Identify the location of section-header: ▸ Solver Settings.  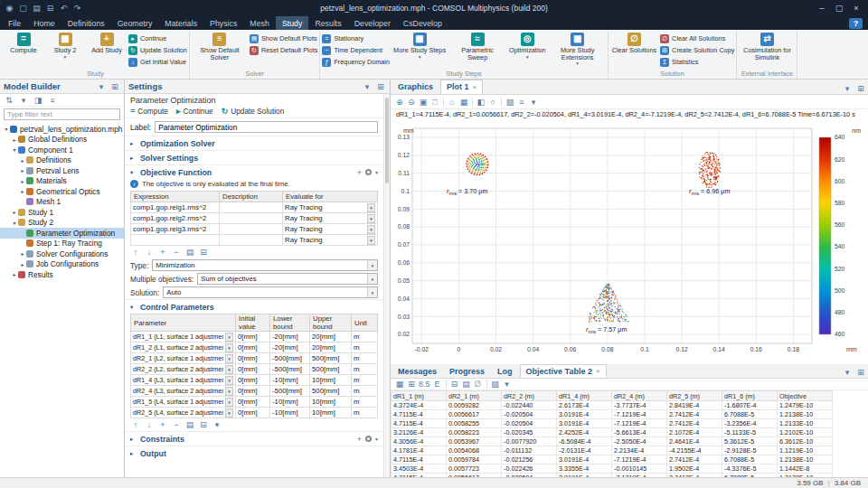
(254, 157).